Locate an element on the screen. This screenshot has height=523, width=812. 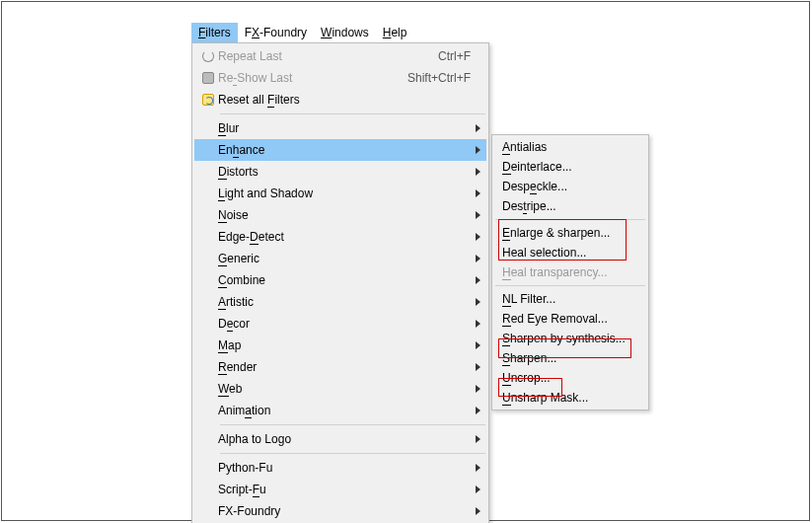
menu-item-label: Alpha to Logo is located at coordinates (344, 439).